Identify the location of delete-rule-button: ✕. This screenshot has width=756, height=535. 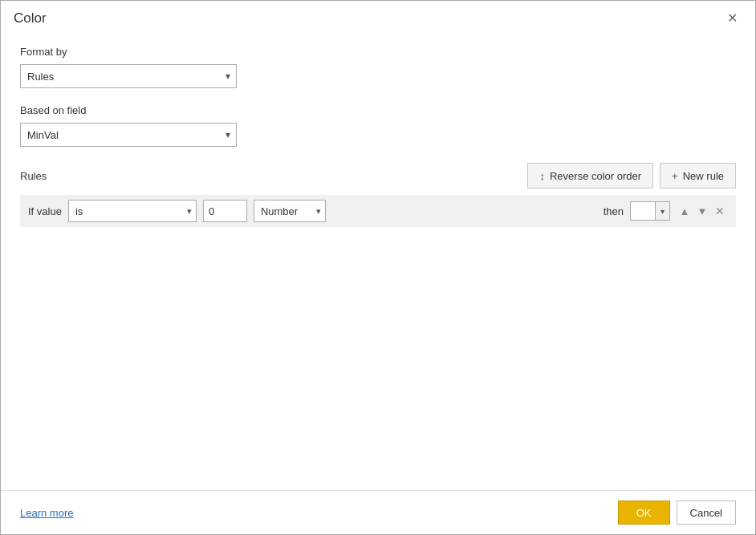
(720, 211).